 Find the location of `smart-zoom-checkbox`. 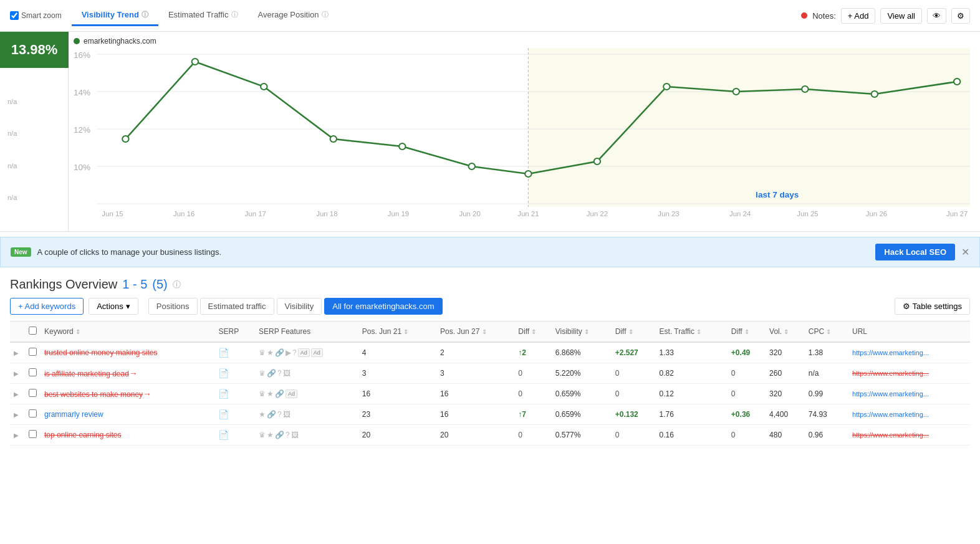

smart-zoom-checkbox is located at coordinates (14, 16).